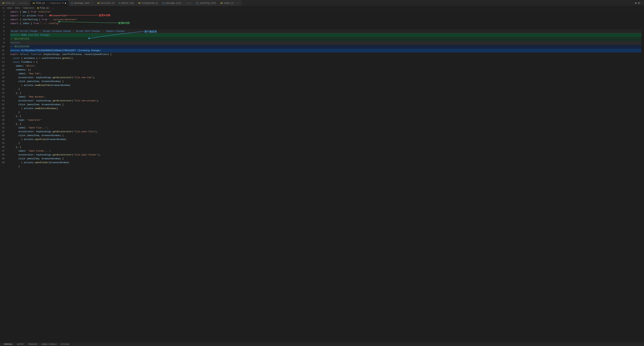 The image size is (644, 346). I want to click on code-line: | actions.openFolder(browserWindow), so click(326, 162).